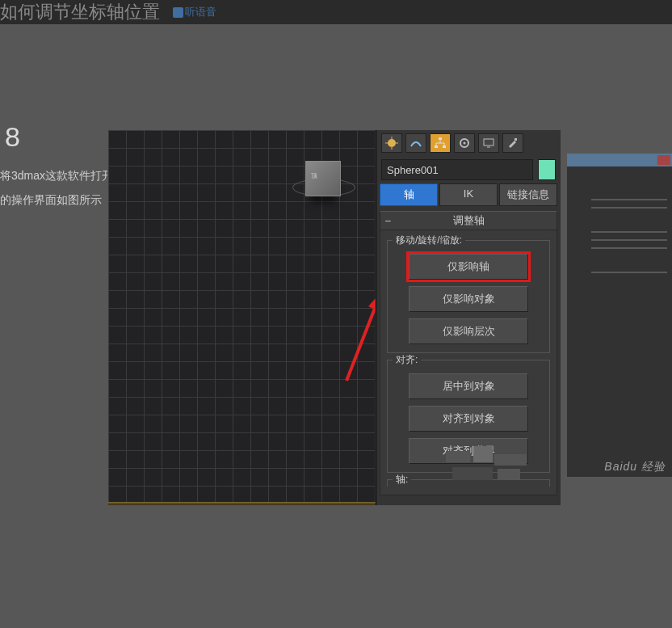 The width and height of the screenshot is (672, 628). I want to click on viewport-baseline, so click(242, 504).